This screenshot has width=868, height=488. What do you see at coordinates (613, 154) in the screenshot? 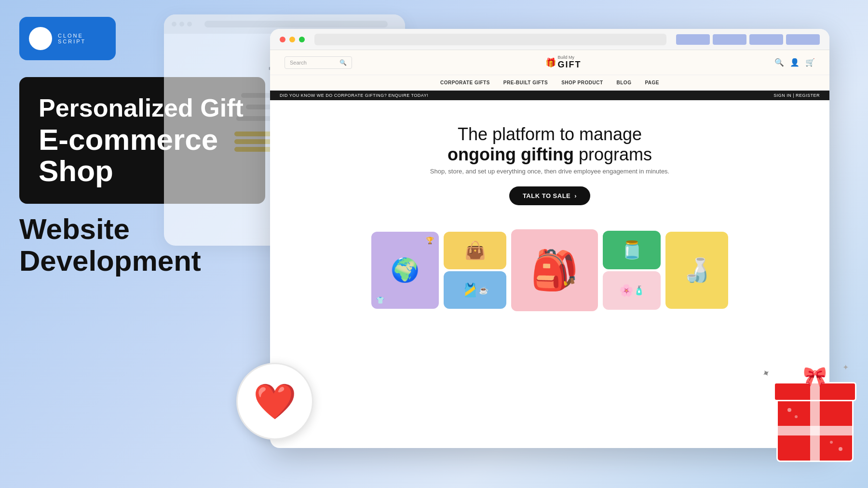
I see `hero-title-suffix: programs` at bounding box center [613, 154].